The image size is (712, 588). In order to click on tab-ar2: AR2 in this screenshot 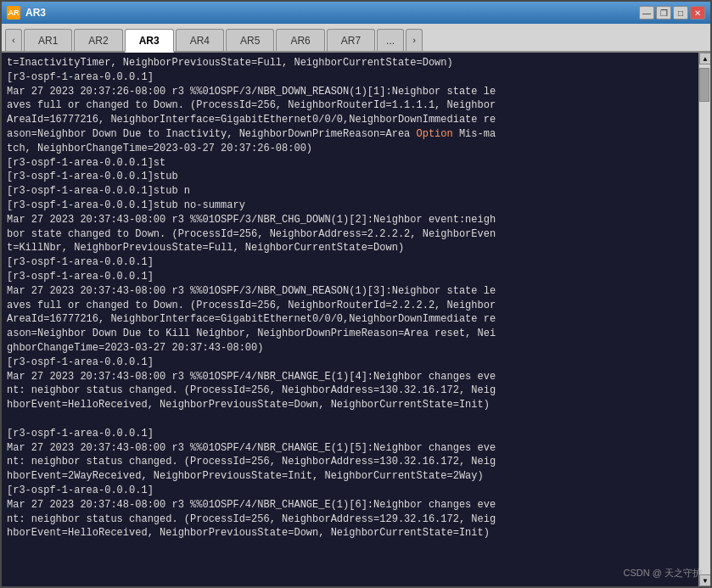, I will do `click(98, 40)`.